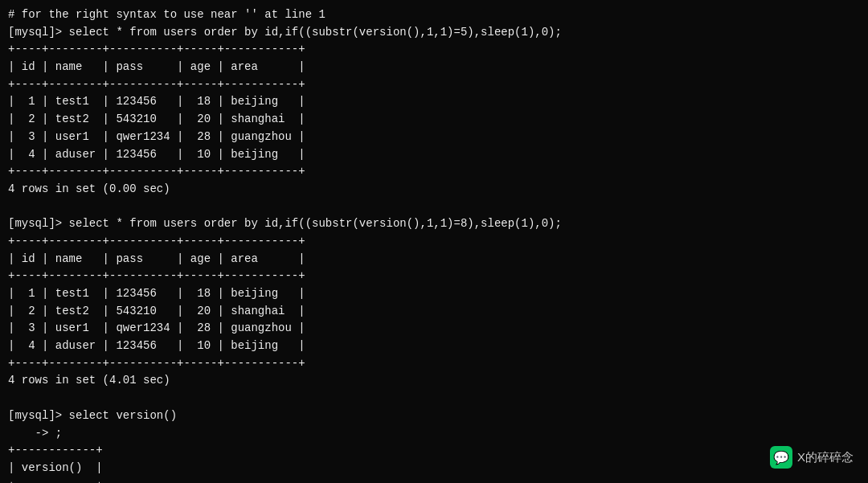 The width and height of the screenshot is (868, 483). What do you see at coordinates (812, 457) in the screenshot?
I see `watermark: 💬 X的碎碎念` at bounding box center [812, 457].